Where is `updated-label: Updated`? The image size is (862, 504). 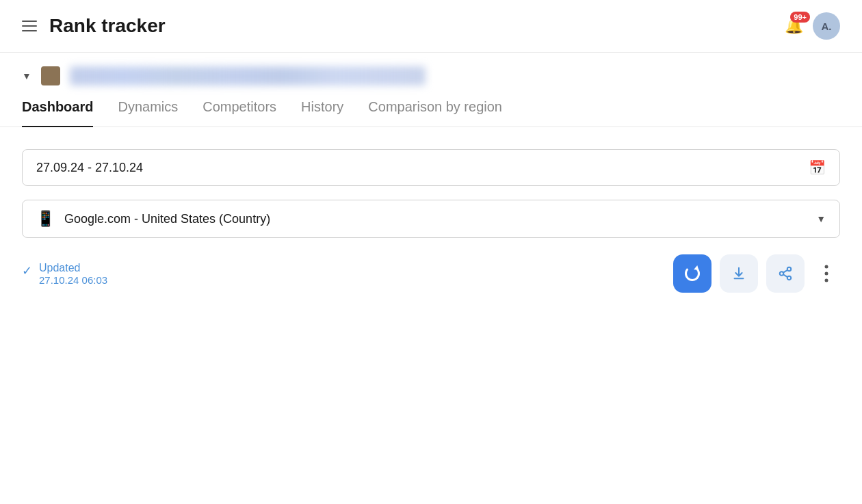 updated-label: Updated is located at coordinates (73, 268).